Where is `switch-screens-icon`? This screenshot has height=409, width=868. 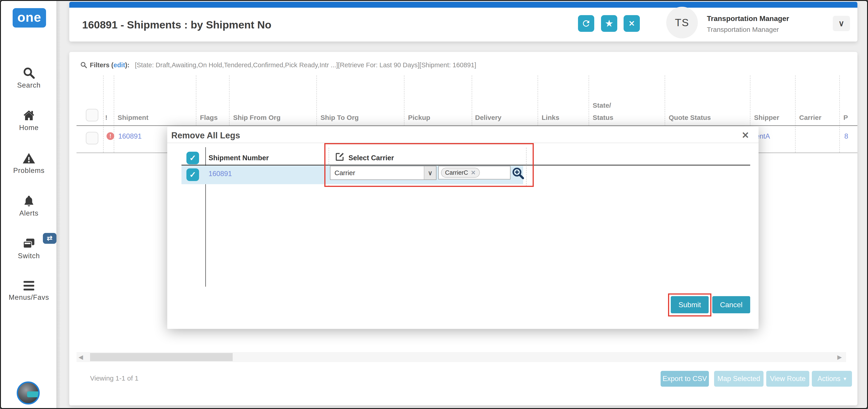
switch-screens-icon is located at coordinates (29, 243).